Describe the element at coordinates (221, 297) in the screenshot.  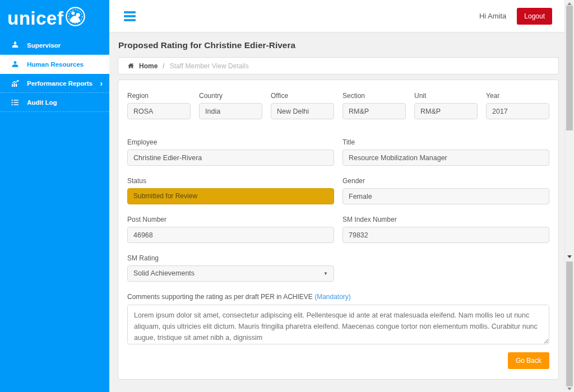
I see `comments-label-text: Comments supporting the rating as per dr…` at that location.